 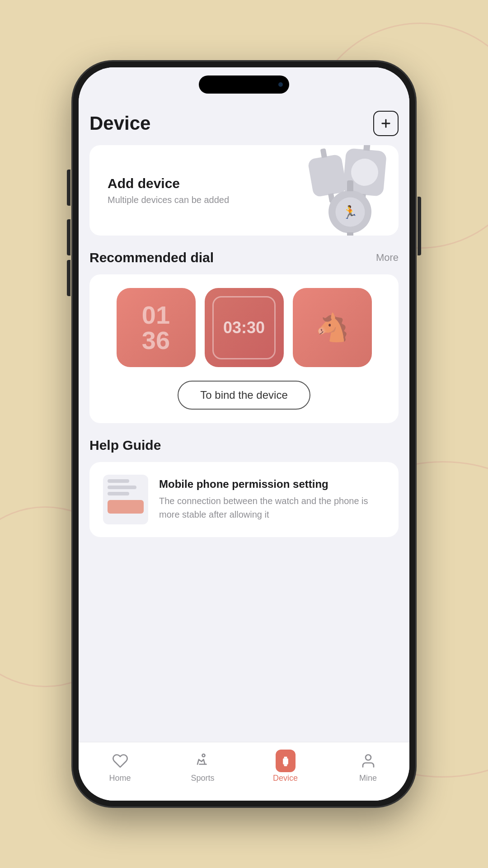 What do you see at coordinates (286, 761) in the screenshot?
I see `device-icon-container` at bounding box center [286, 761].